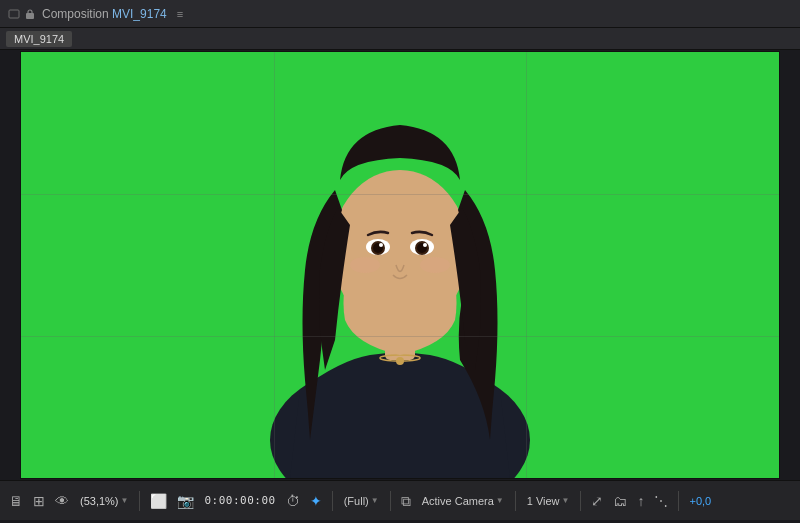 This screenshot has width=800, height=523. What do you see at coordinates (316, 501) in the screenshot?
I see `star-icon: ✦` at bounding box center [316, 501].